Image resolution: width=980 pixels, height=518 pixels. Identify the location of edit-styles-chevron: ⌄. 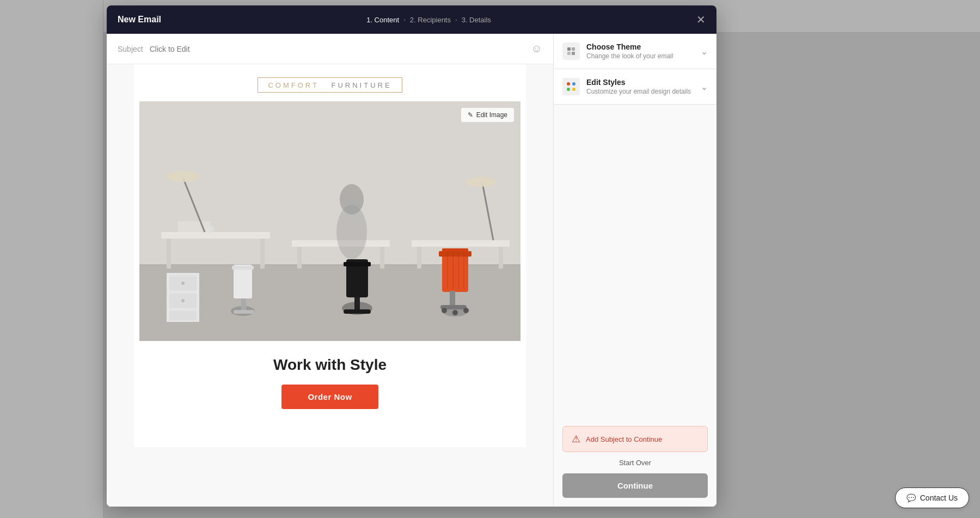
(705, 87).